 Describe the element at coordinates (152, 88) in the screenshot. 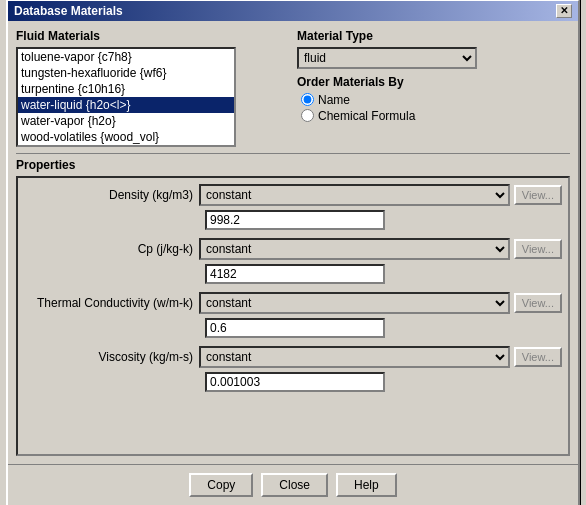

I see `fluid-materials-panel: Fluid Materials toluene-vapor {c7h8} tun…` at that location.